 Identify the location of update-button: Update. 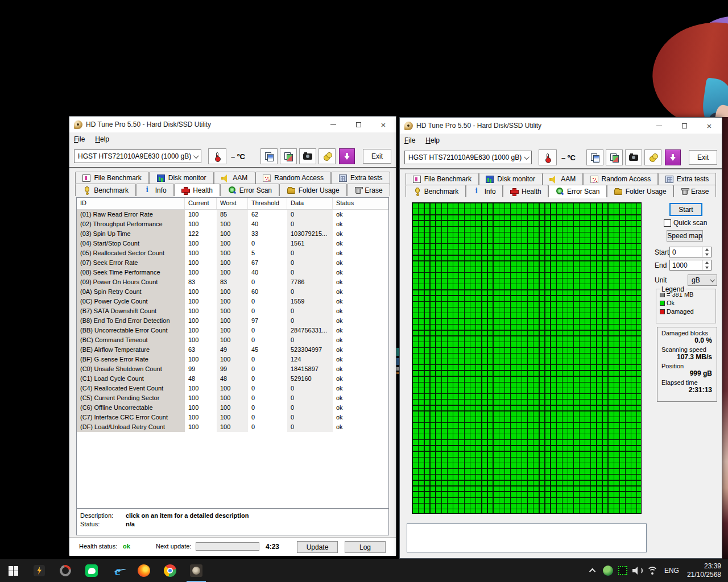
(317, 547).